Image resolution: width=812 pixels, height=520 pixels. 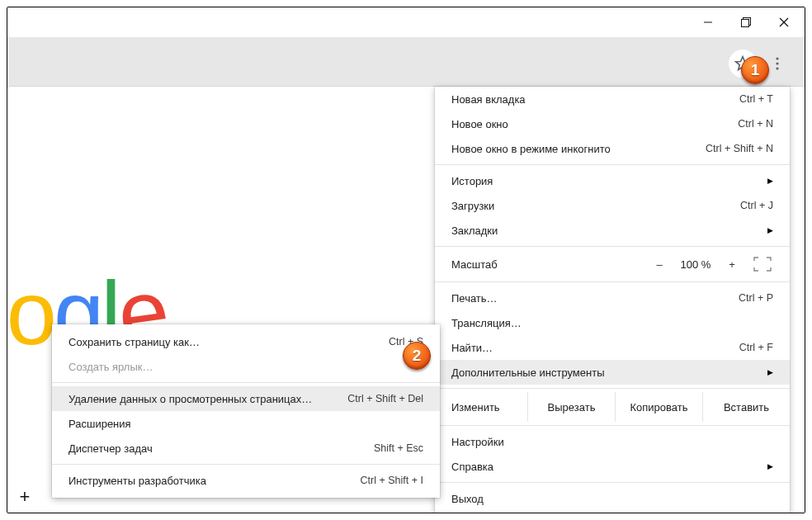 What do you see at coordinates (612, 264) in the screenshot?
I see `menu-zoom-row: Масштаб – 100 % +` at bounding box center [612, 264].